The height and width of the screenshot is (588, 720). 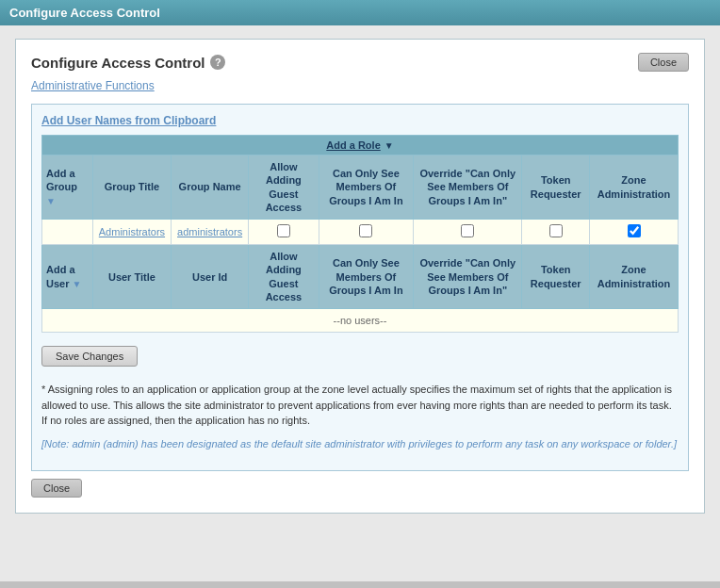 What do you see at coordinates (68, 277) in the screenshot?
I see `add-user-header: Add a User ▼` at bounding box center [68, 277].